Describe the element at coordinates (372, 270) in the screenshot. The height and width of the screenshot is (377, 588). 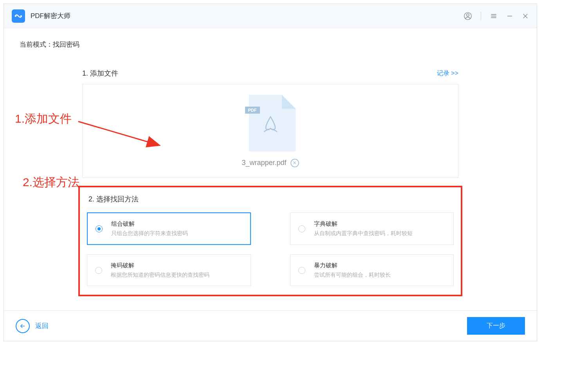
I see `method-brute-force: 暴力破解 尝试所有可能的组合，耗时较长` at that location.